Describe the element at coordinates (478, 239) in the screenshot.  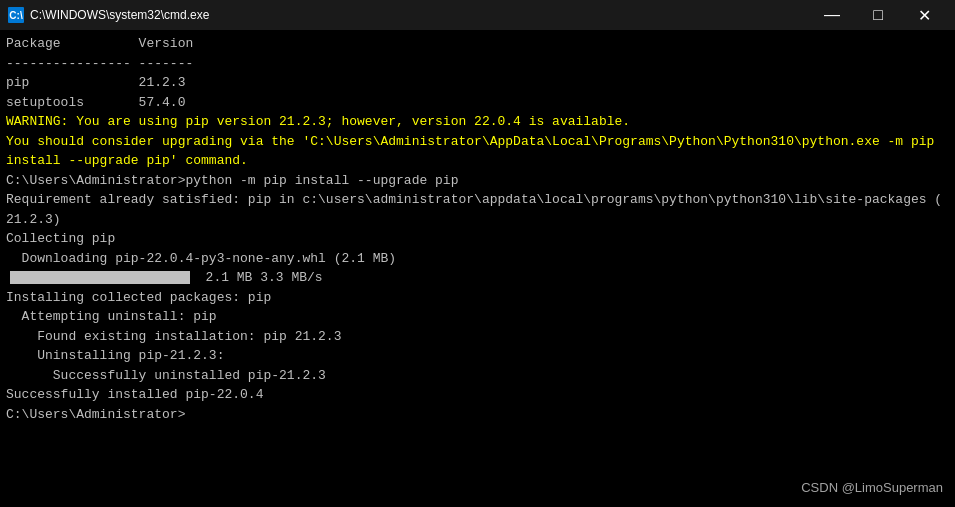
I see `terminal-line: Collecting pip` at that location.